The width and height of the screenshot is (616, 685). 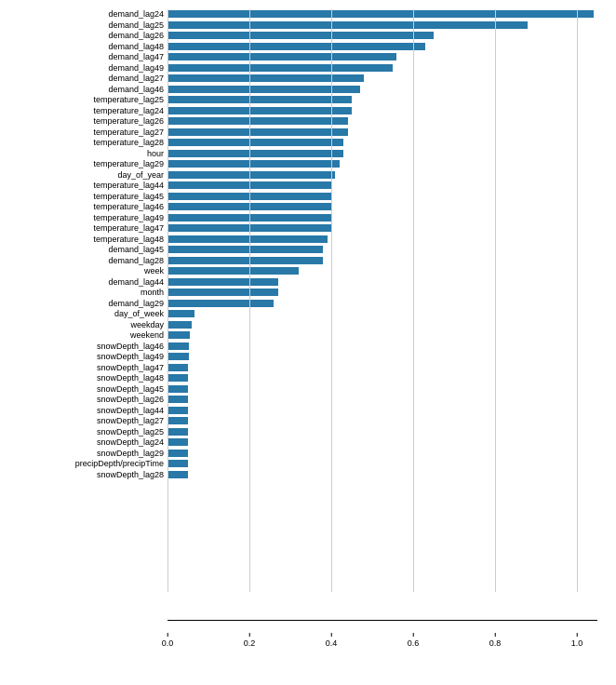 I want to click on bar-label: temperature_lag25, so click(x=84, y=100).